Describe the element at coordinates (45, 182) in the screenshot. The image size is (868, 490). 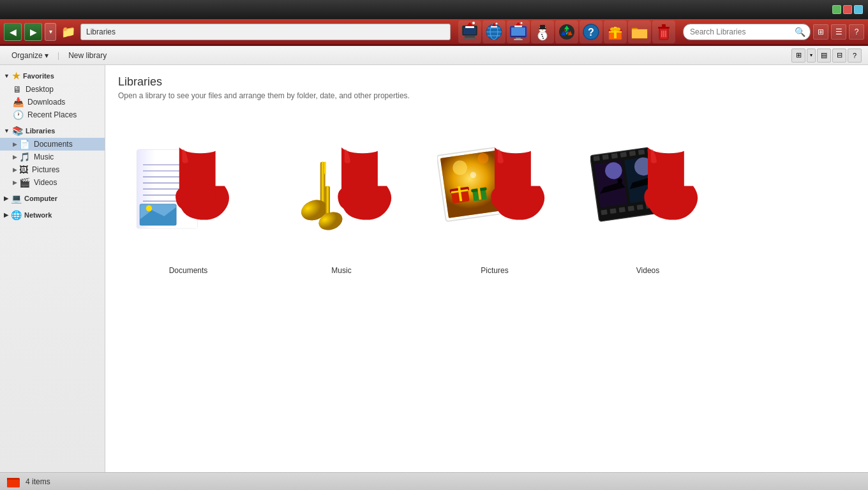
I see `videos-label: Videos` at that location.